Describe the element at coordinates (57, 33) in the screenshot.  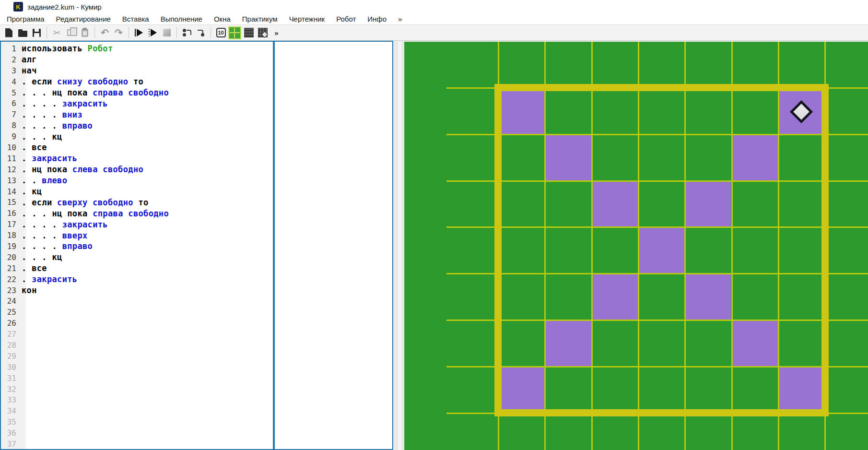
I see `cut-scissors-icon: ✂` at that location.